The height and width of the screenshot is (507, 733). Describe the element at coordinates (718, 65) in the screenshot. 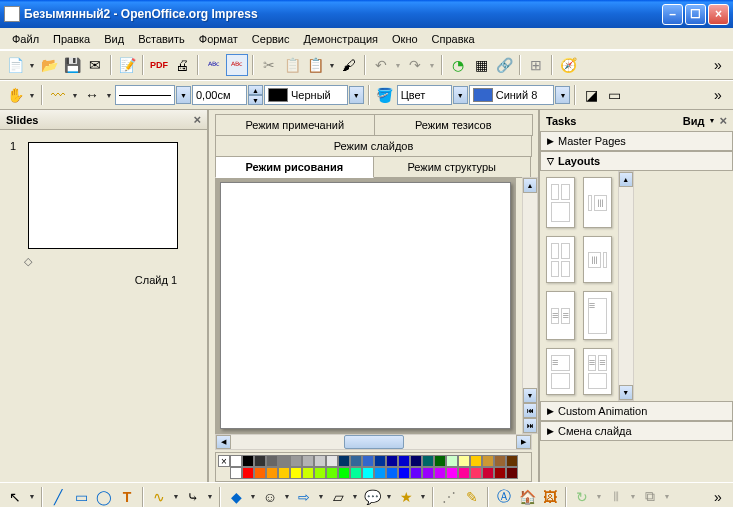

I see `toolbar-overflow: »` at that location.